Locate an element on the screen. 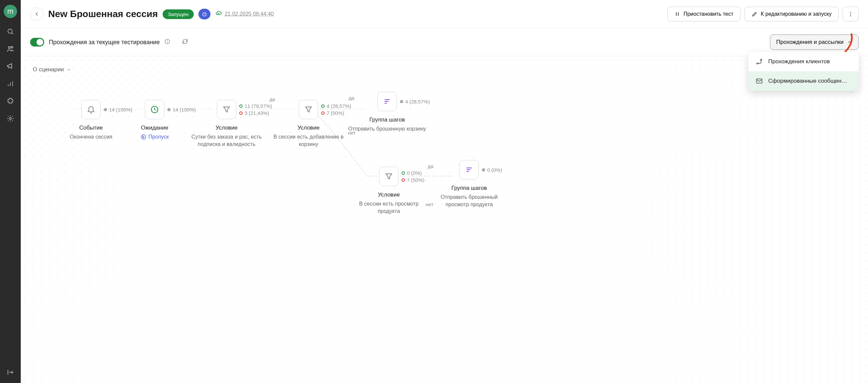 Image resolution: width=868 pixels, height=383 pixels. node-title: Ожидание is located at coordinates (155, 128).